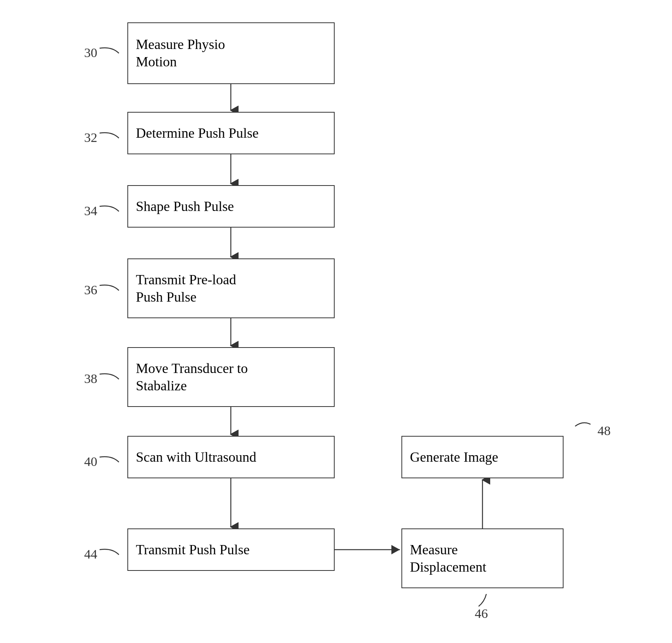  What do you see at coordinates (193, 550) in the screenshot?
I see `box-44-label: Transmit Push Pulse` at bounding box center [193, 550].